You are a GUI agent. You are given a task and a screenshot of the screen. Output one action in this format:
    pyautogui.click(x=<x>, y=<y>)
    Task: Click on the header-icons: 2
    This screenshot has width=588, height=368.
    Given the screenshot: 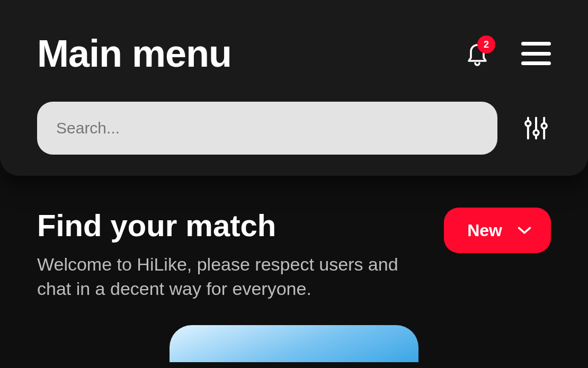 What is the action you would take?
    pyautogui.click(x=506, y=53)
    